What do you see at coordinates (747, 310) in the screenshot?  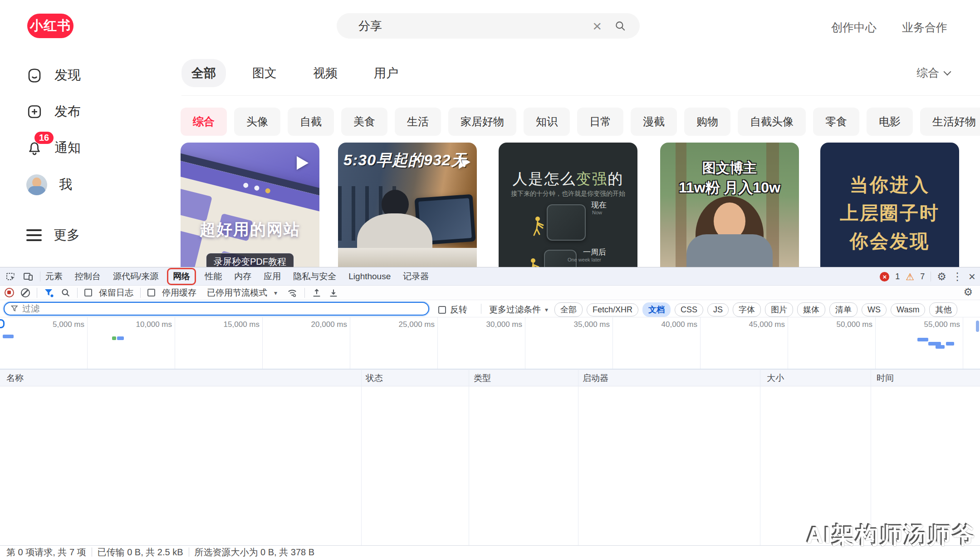 I see `type-pill-font: 字体` at bounding box center [747, 310].